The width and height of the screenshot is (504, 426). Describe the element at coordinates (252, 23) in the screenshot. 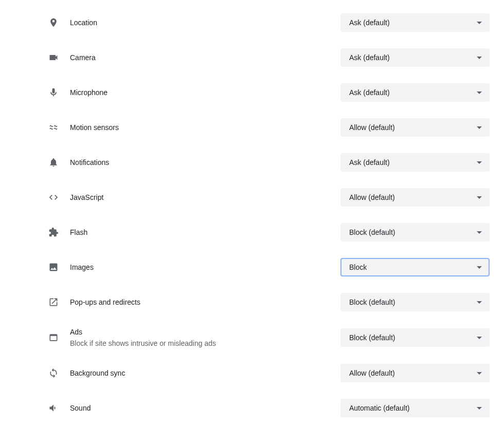

I see `row-location: Location Ask (default)` at that location.